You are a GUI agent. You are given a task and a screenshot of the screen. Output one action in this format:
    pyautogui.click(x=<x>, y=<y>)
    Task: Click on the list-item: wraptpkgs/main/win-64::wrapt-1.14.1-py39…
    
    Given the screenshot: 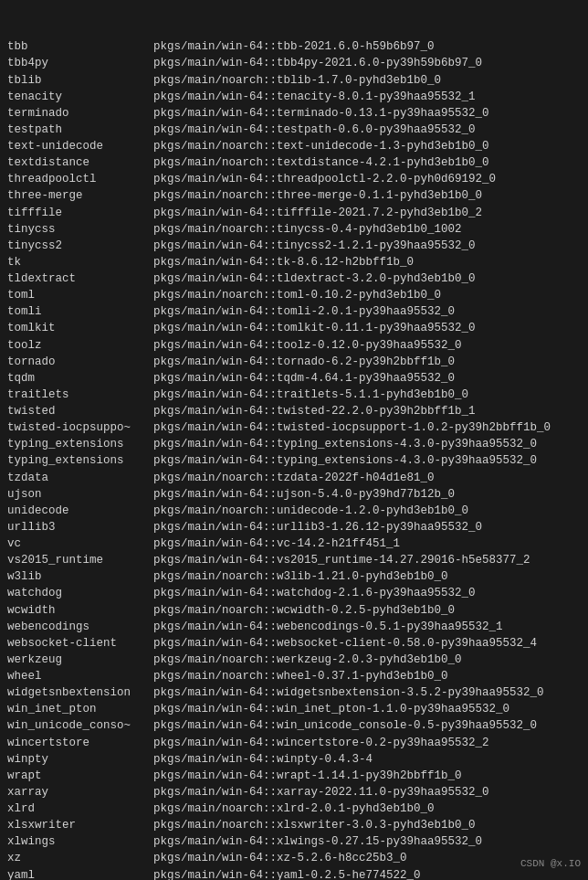 What is the action you would take?
    pyautogui.click(x=294, y=776)
    